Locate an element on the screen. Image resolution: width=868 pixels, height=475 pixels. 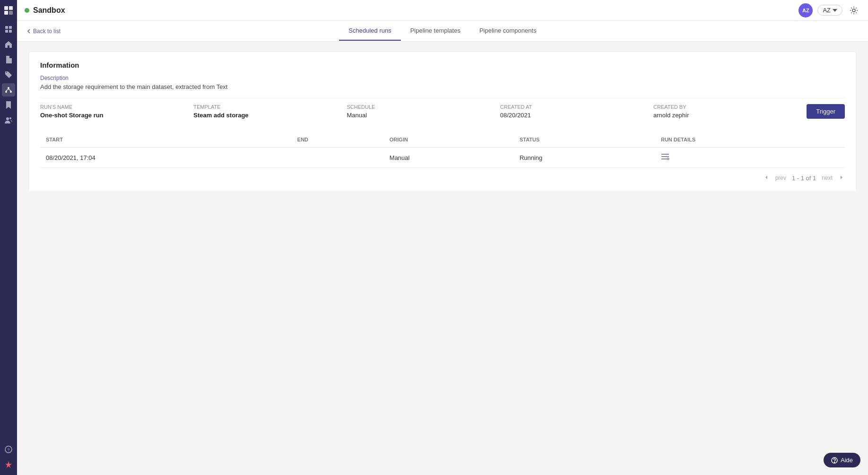
sidebar-icon-file is located at coordinates (9, 60).